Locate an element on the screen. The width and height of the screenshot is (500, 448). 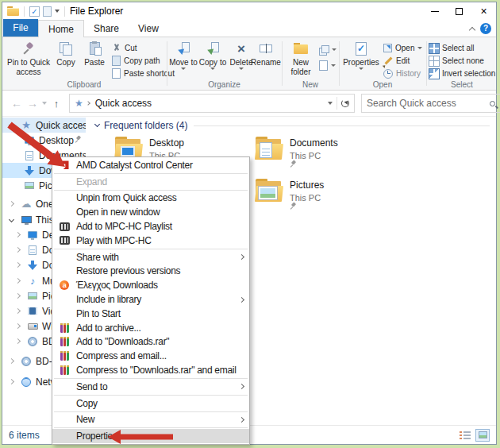
paste-button: Paste is located at coordinates (94, 54).